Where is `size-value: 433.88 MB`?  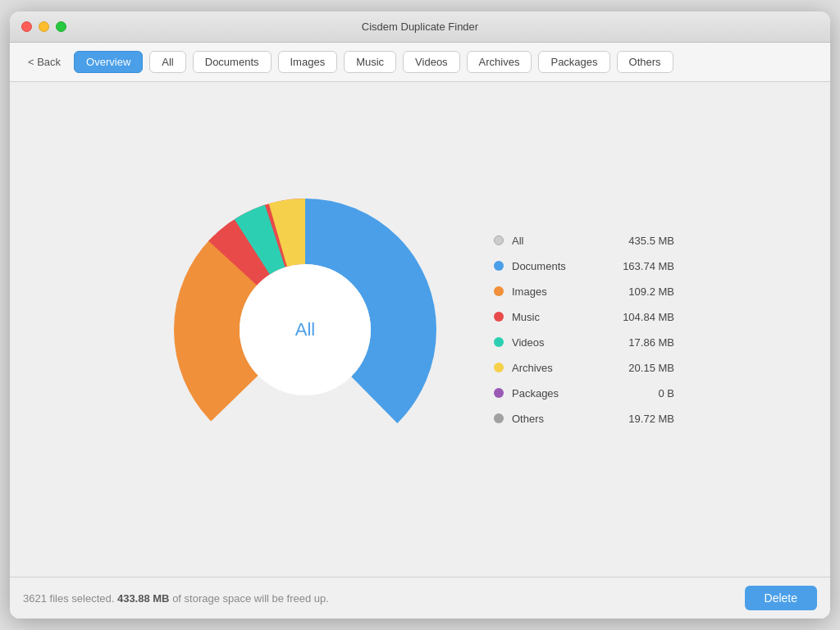 size-value: 433.88 MB is located at coordinates (144, 599).